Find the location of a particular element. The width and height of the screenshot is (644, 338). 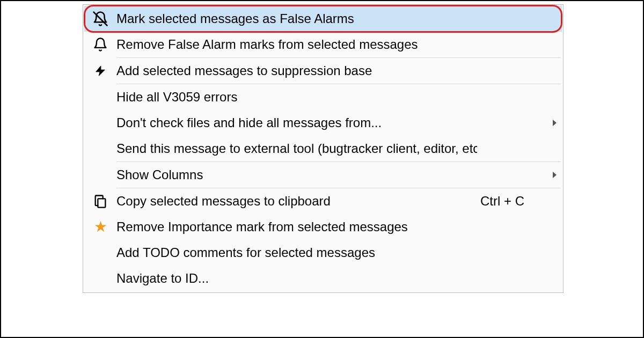

star-icon: ★ is located at coordinates (100, 227).